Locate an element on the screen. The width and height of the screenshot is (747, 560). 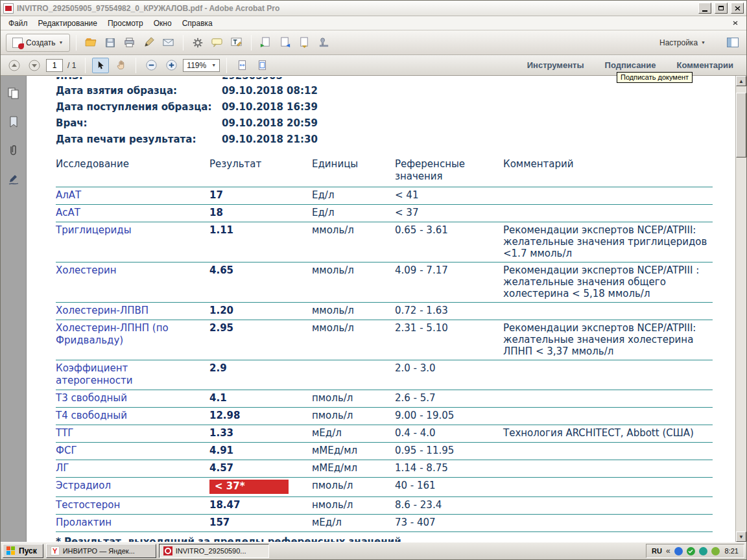
test-units: мМЕд/мл is located at coordinates (353, 468).